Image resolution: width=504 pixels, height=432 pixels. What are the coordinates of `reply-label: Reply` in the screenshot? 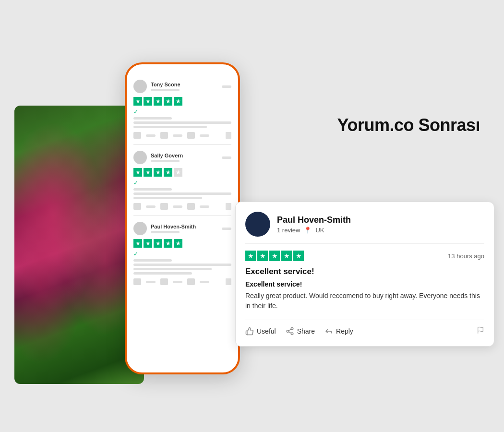 It's located at (345, 331).